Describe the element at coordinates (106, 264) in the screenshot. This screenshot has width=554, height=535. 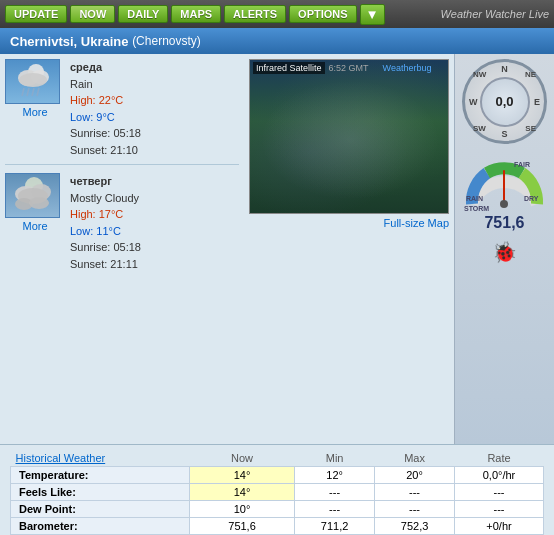
I see `day2-sunset: Sunset: 21:11` at that location.